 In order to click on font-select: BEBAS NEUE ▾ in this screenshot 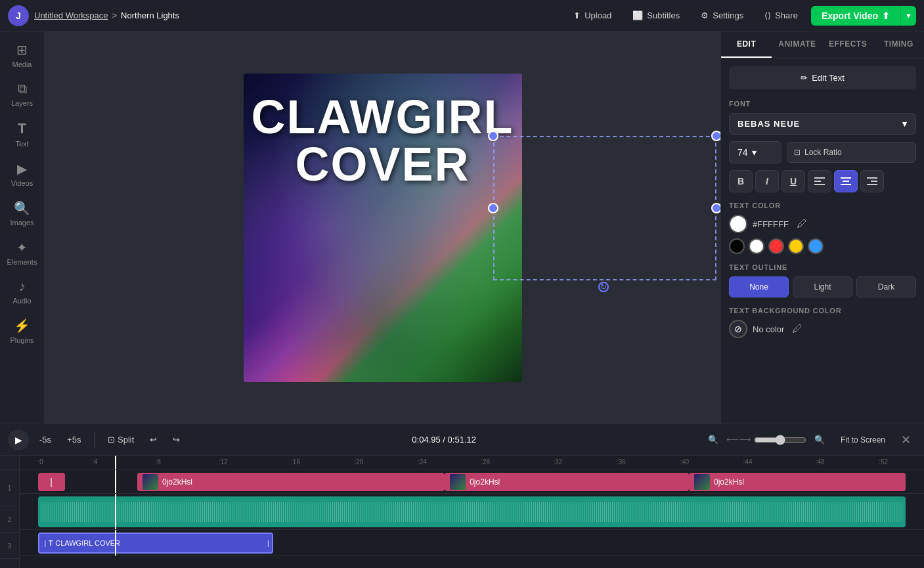, I will do `click(822, 123)`.